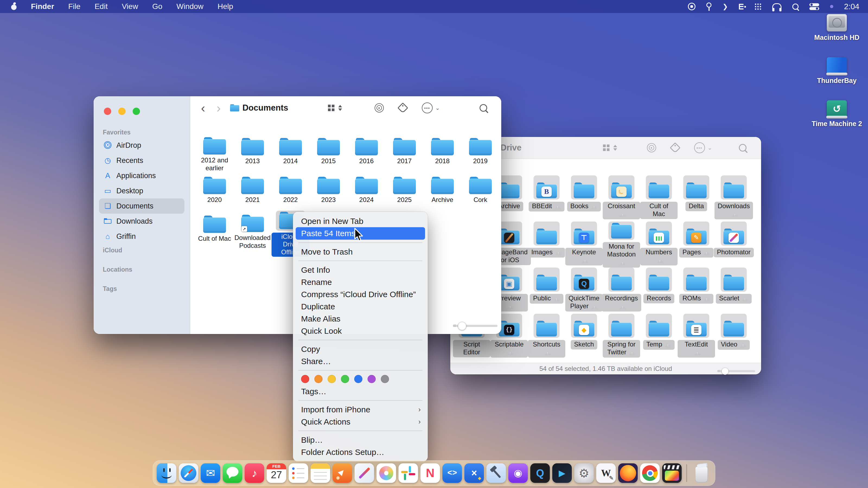 The width and height of the screenshot is (868, 488). I want to click on sidebar-item-recents: ◷Recents, so click(142, 160).